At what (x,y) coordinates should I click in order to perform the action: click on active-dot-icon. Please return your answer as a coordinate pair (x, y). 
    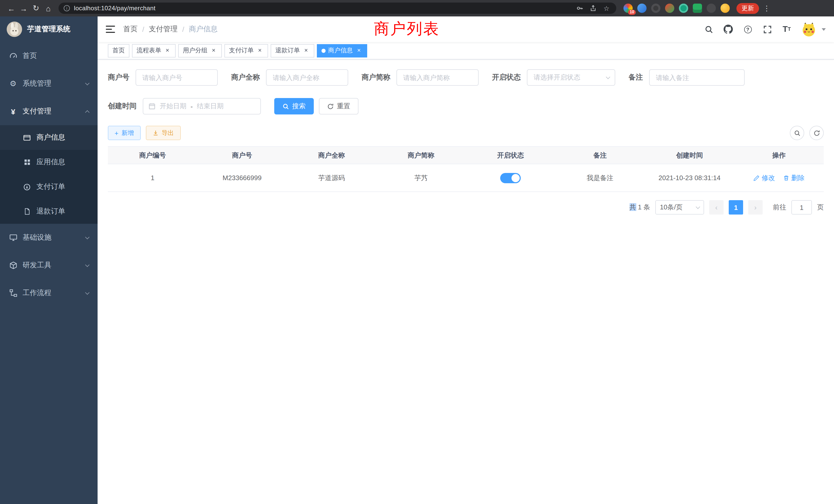
    Looking at the image, I should click on (324, 51).